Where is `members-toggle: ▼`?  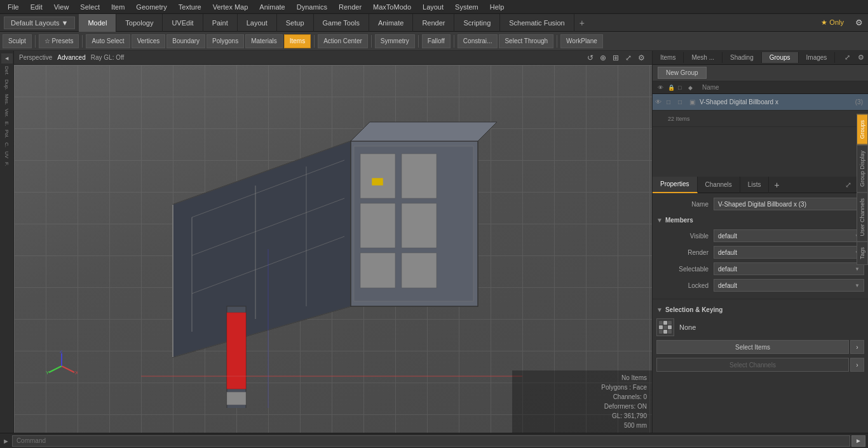 members-toggle: ▼ is located at coordinates (660, 220).